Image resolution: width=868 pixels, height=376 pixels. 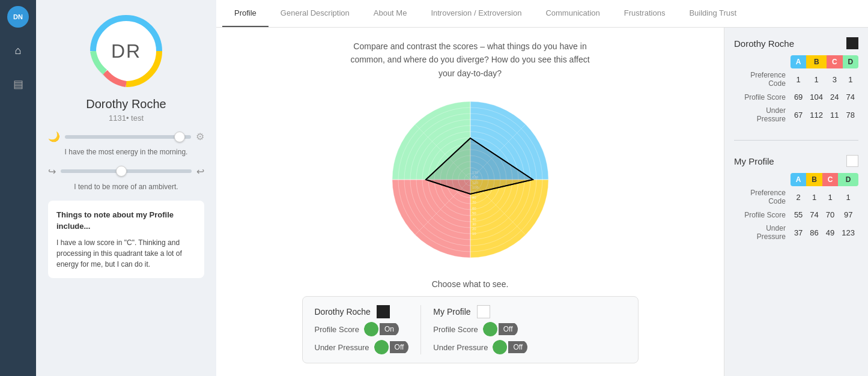 What do you see at coordinates (399, 347) in the screenshot?
I see `toggle-off-label: Off` at bounding box center [399, 347].